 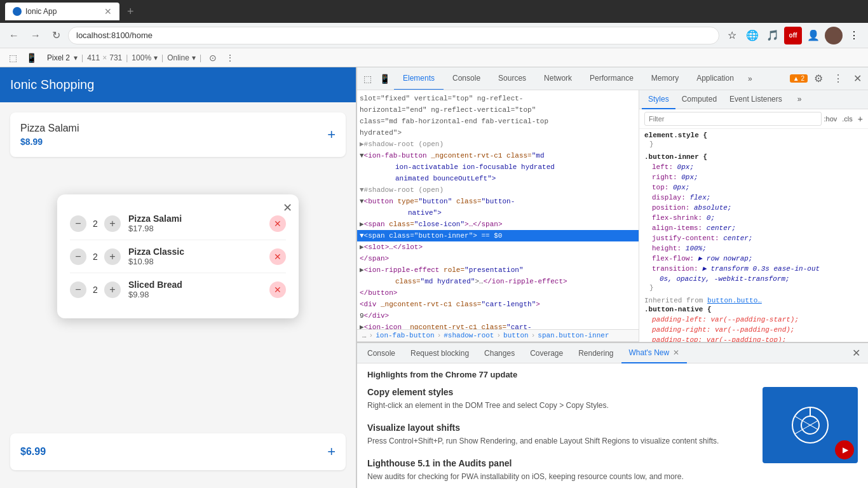 I want to click on breadcrumb-dots: …, so click(x=365, y=336).